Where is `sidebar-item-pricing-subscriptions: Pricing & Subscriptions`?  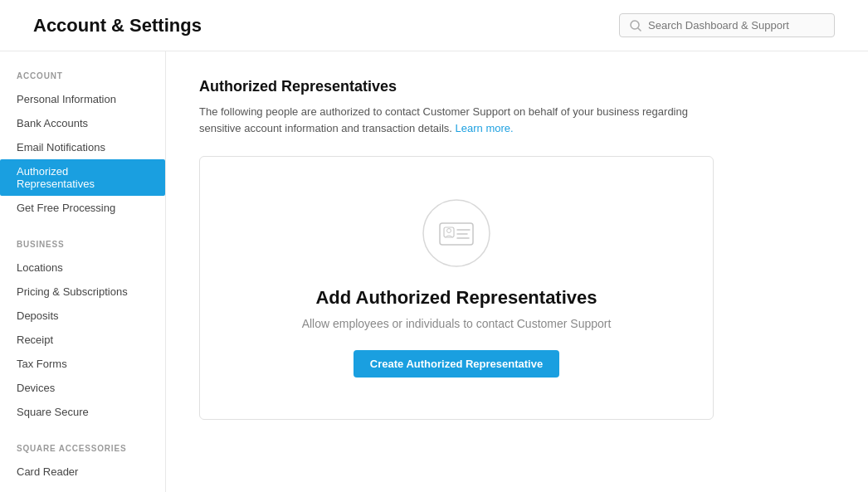
sidebar-item-pricing-subscriptions: Pricing & Subscriptions is located at coordinates (83, 292).